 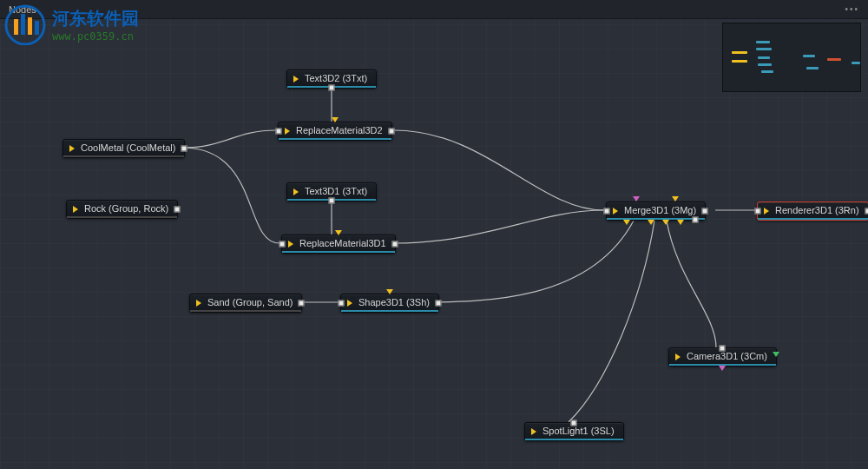 What do you see at coordinates (722, 357) in the screenshot?
I see `node-camera3d1: Camera3D1 (3Cm)` at bounding box center [722, 357].